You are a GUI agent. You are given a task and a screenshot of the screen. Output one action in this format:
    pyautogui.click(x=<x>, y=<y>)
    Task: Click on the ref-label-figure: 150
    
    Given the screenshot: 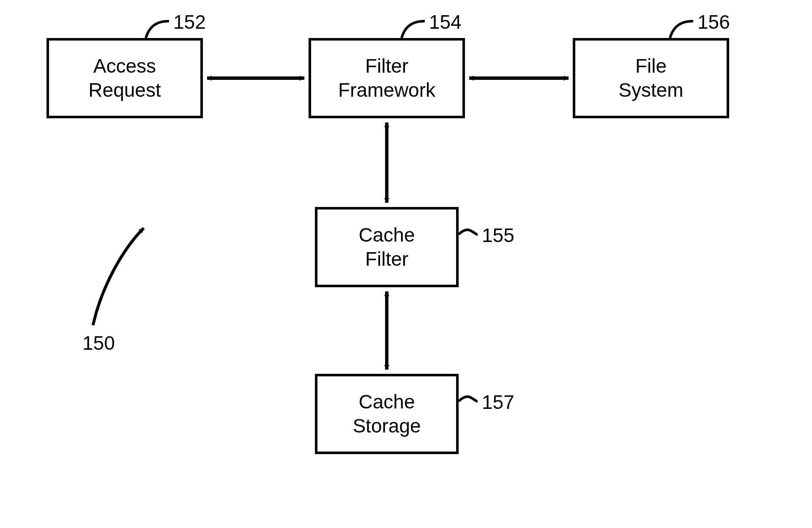 What is the action you would take?
    pyautogui.click(x=99, y=343)
    